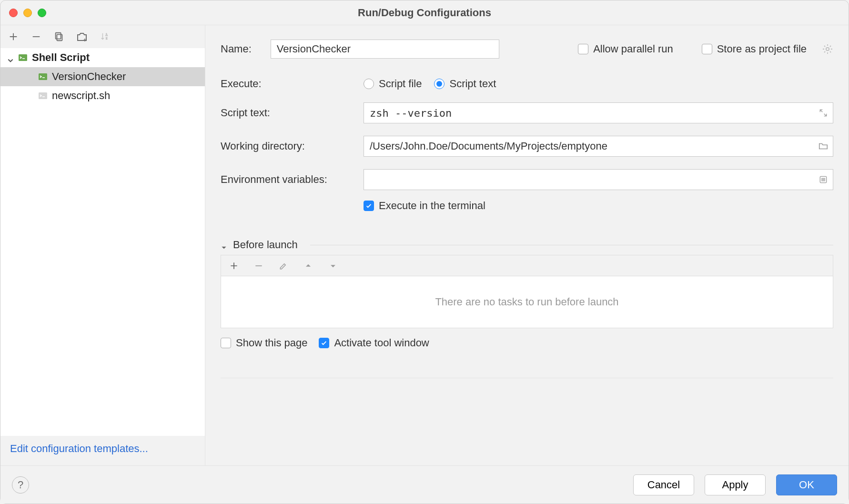 This screenshot has height=504, width=849. Describe the element at coordinates (424, 13) in the screenshot. I see `window-title: Run/Debug Configurations` at that location.